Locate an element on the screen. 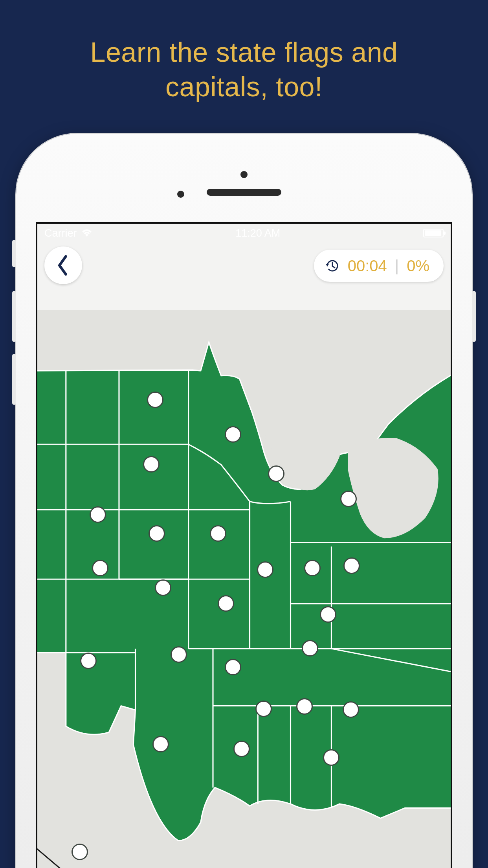 The width and height of the screenshot is (488, 868). state-dot-hawaii is located at coordinates (80, 852).